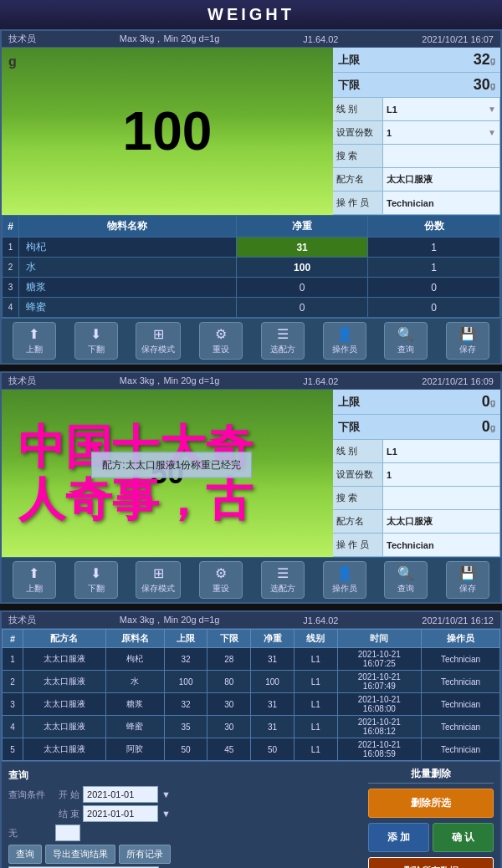 This screenshot has width=502, height=868. I want to click on status-version-2: J1.64.02, so click(320, 381).